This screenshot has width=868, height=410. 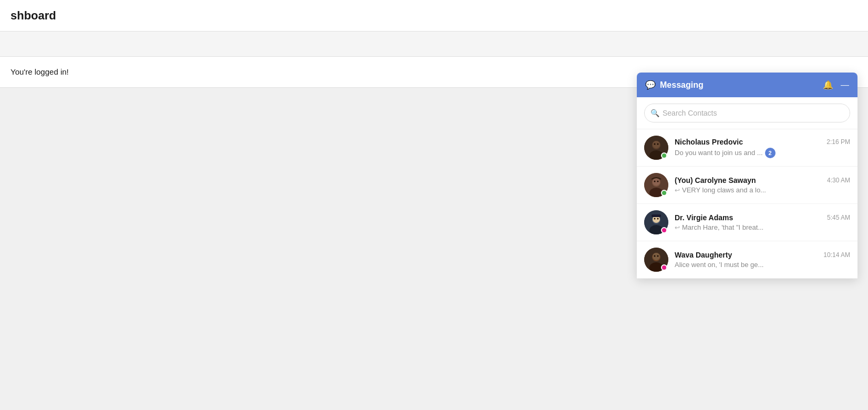 I want to click on messaging-widget: 💬 Messaging 🔔 — 🔍, so click(x=747, y=176).